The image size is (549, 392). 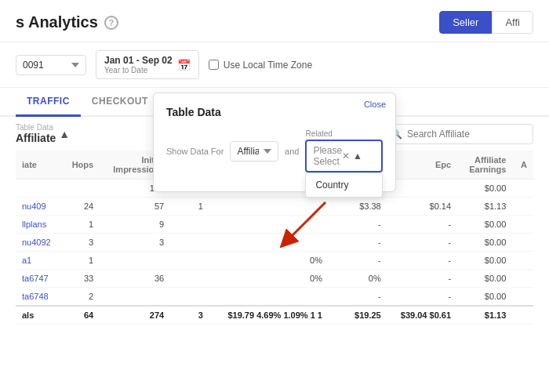 I want to click on date-main: Jan 01 - Sep 02, so click(x=138, y=60).